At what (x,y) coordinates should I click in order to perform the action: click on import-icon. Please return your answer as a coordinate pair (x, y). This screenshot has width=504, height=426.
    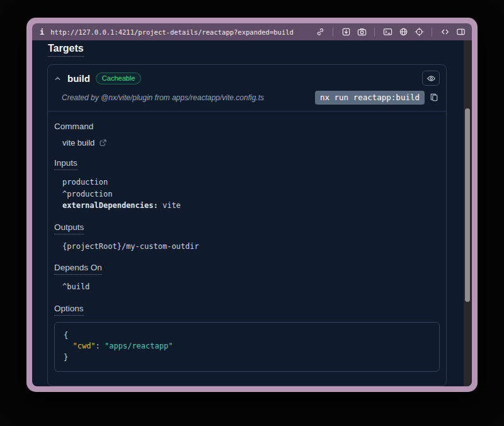
    Looking at the image, I should click on (346, 32).